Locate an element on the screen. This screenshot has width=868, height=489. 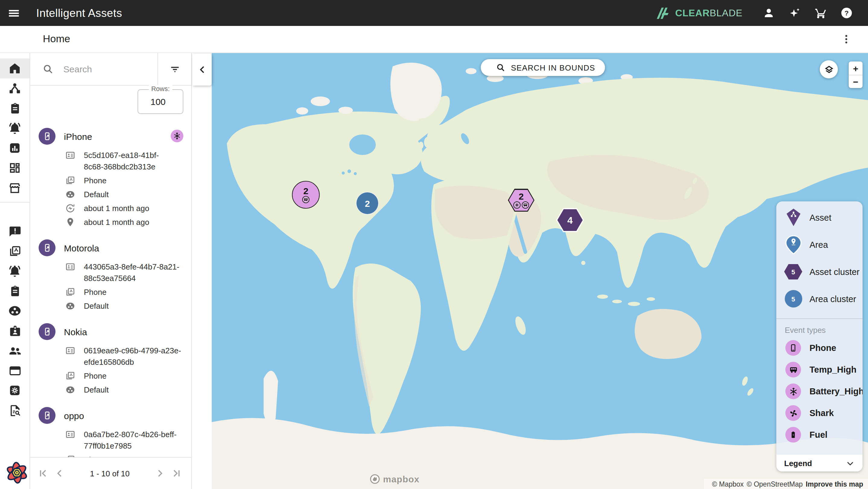
list-item-iphone: iPhone 5c5d1067-ea18-41bf-8c68-368bdc2b3… is located at coordinates (115, 178).